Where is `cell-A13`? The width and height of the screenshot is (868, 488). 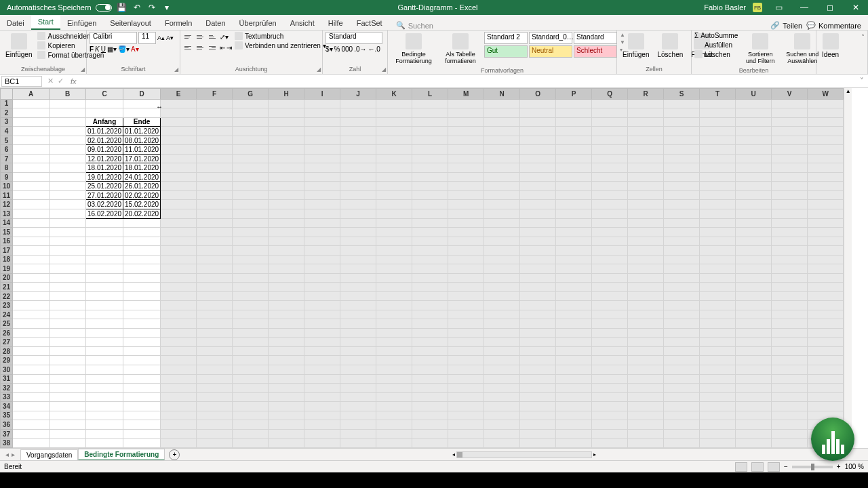
cell-A13 is located at coordinates (31, 214).